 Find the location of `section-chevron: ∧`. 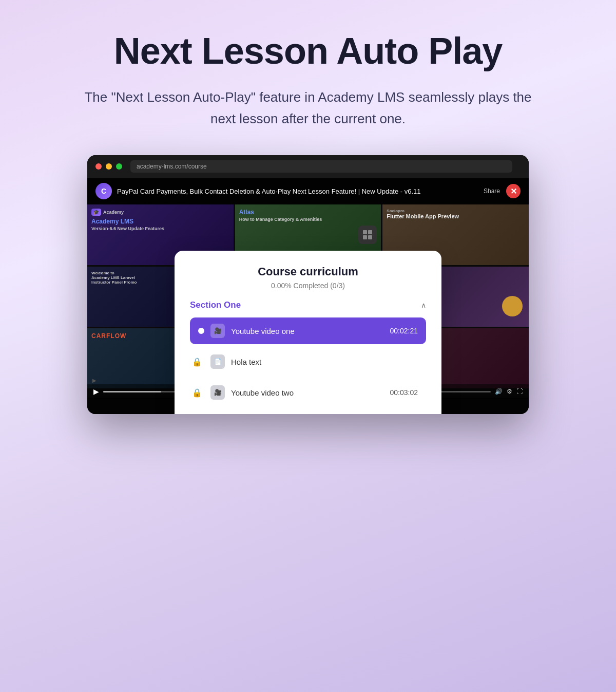

section-chevron: ∧ is located at coordinates (424, 305).